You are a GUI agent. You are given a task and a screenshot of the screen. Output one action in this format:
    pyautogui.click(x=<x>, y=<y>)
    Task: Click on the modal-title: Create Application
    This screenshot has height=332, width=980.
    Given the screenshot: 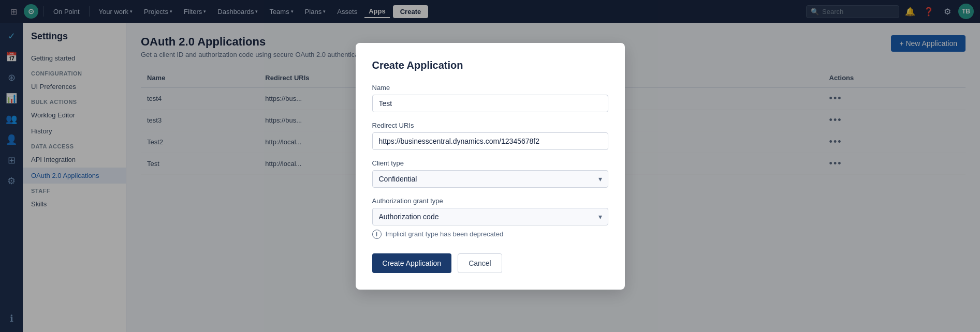 What is the action you would take?
    pyautogui.click(x=490, y=65)
    